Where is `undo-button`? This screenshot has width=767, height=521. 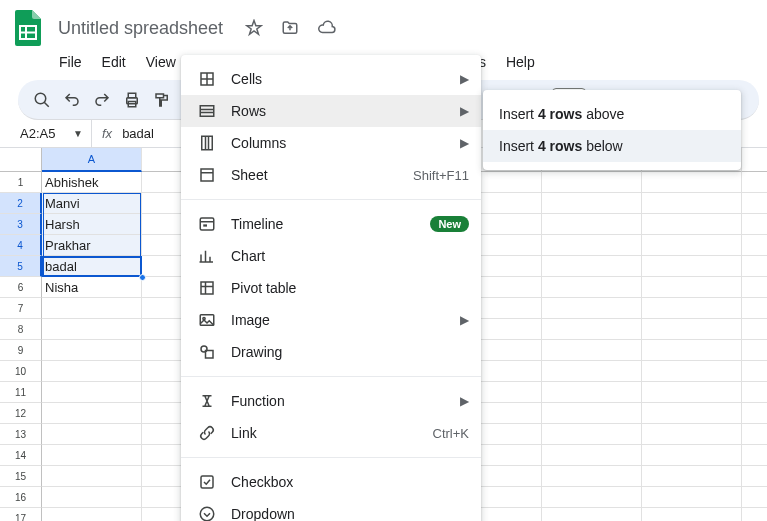 undo-button is located at coordinates (72, 100).